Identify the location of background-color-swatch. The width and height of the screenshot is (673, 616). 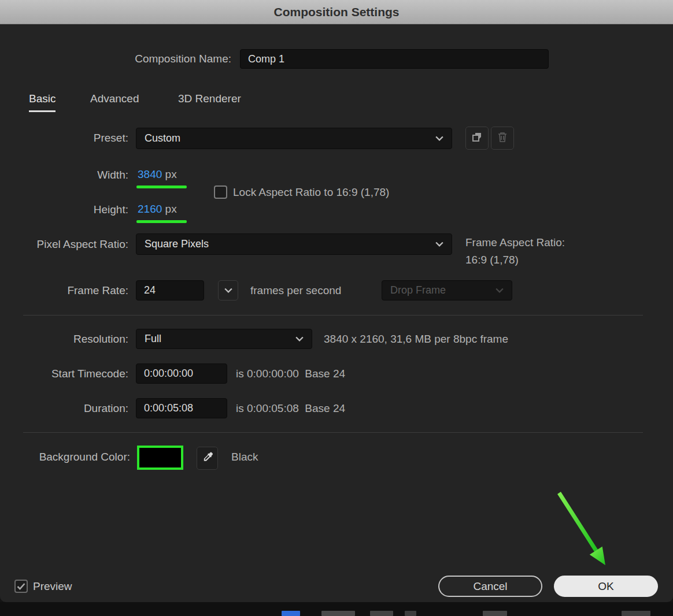
(160, 458).